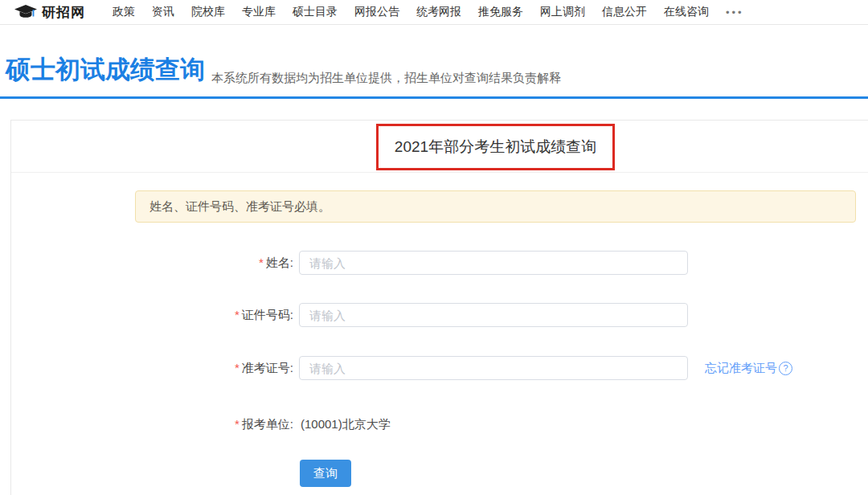  What do you see at coordinates (26, 13) in the screenshot?
I see `graduation-cap-icon` at bounding box center [26, 13].